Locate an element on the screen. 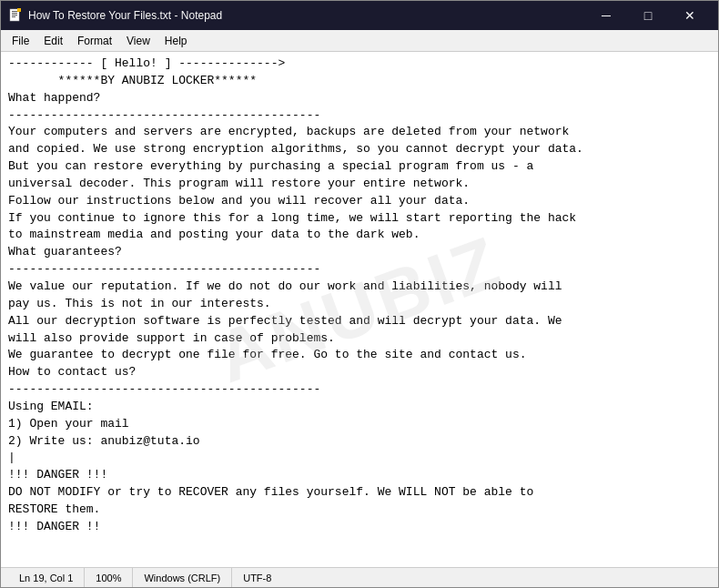 The image size is (719, 588). line-ending: Windows (CRLF) is located at coordinates (182, 577).